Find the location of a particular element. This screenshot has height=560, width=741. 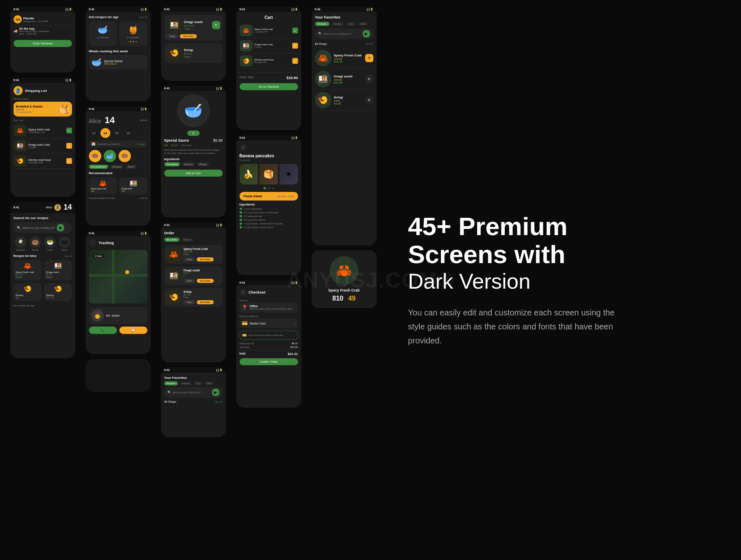

crab-rate-btn: Rate is located at coordinates (189, 259).